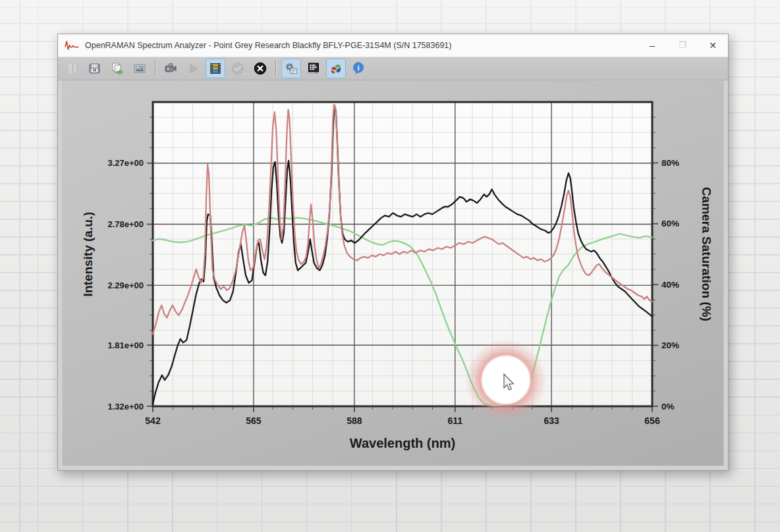  Describe the element at coordinates (125, 163) in the screenshot. I see `y-left-tick-label: 3.27e+00` at that location.